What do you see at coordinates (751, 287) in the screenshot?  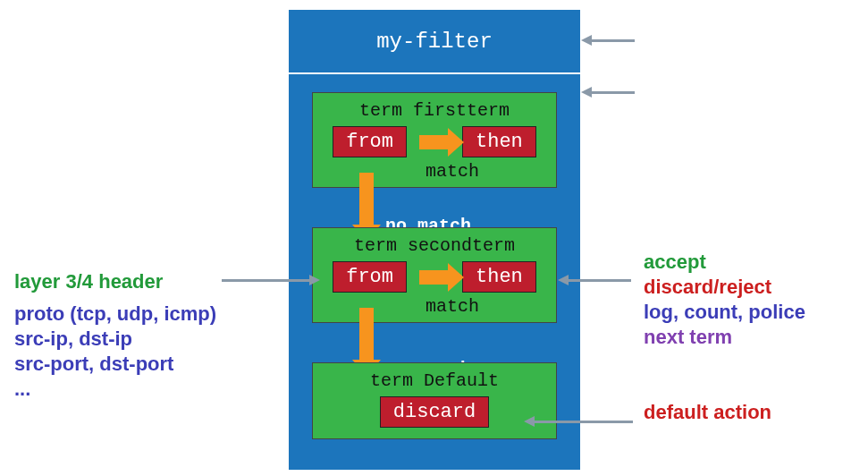 I see `note-discard-reject: discard/reject` at bounding box center [751, 287].